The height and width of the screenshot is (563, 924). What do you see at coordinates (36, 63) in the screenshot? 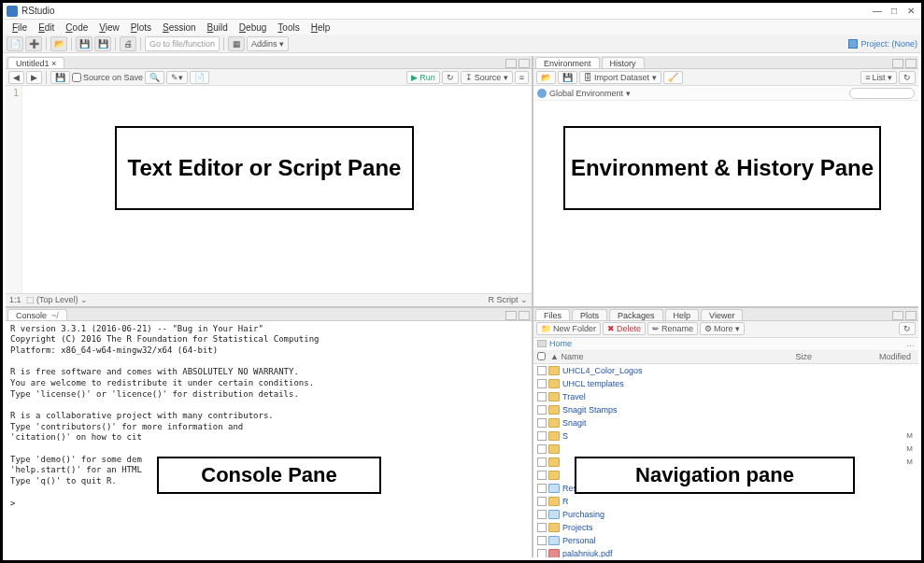
I see `source-tab-untitled1: Untitled1 ×` at bounding box center [36, 63].